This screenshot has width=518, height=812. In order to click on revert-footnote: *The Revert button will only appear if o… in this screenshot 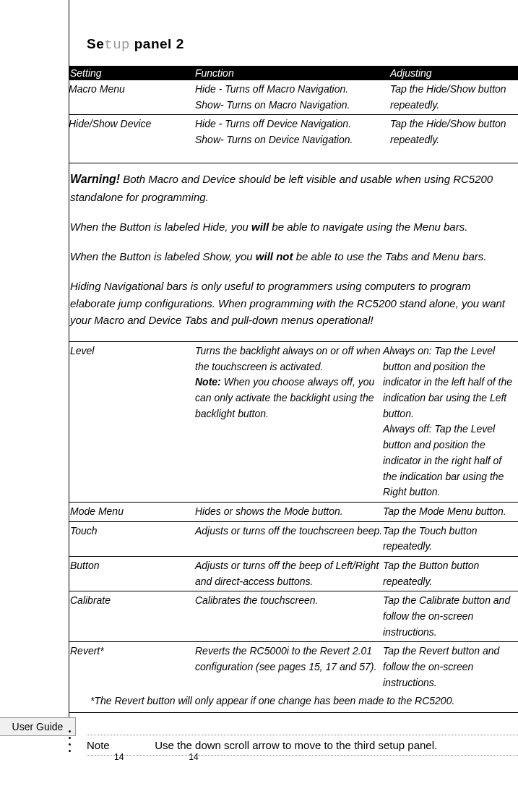, I will do `click(293, 703)`.